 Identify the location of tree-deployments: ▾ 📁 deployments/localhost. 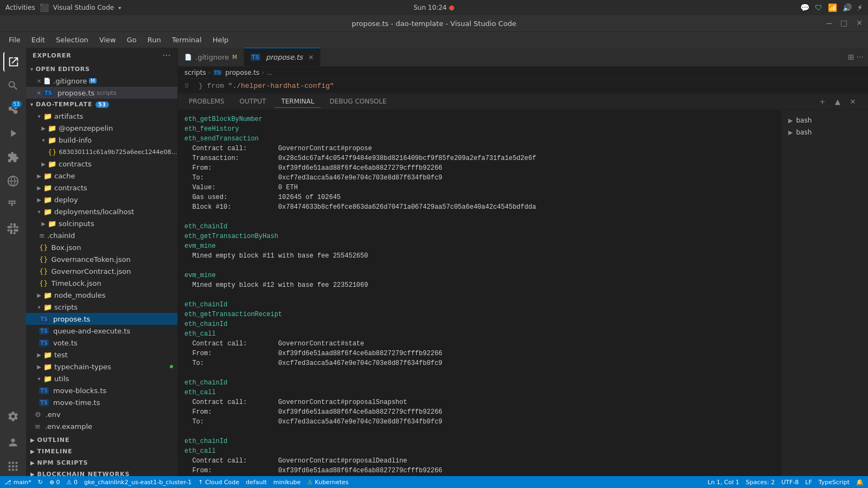
(102, 211).